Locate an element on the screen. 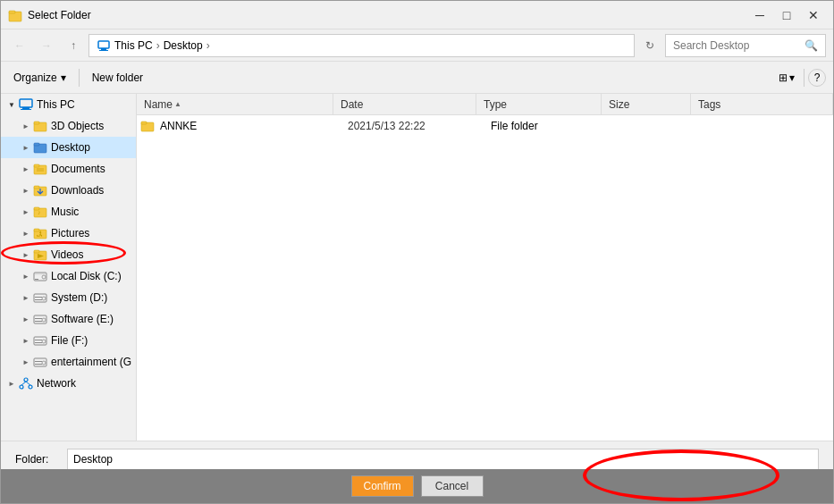 The height and width of the screenshot is (504, 834). sidebar-item-file-f: ► File (F:) is located at coordinates (68, 340).